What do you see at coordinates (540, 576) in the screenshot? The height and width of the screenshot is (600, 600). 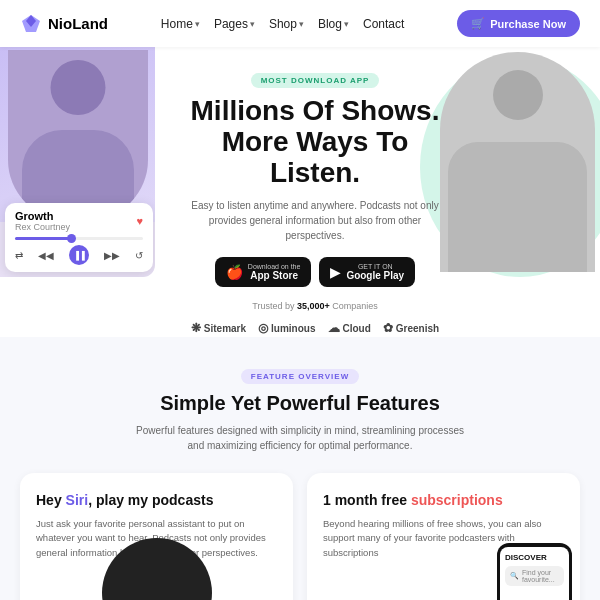 I see `search-placeholder: Find your favourite...` at bounding box center [540, 576].